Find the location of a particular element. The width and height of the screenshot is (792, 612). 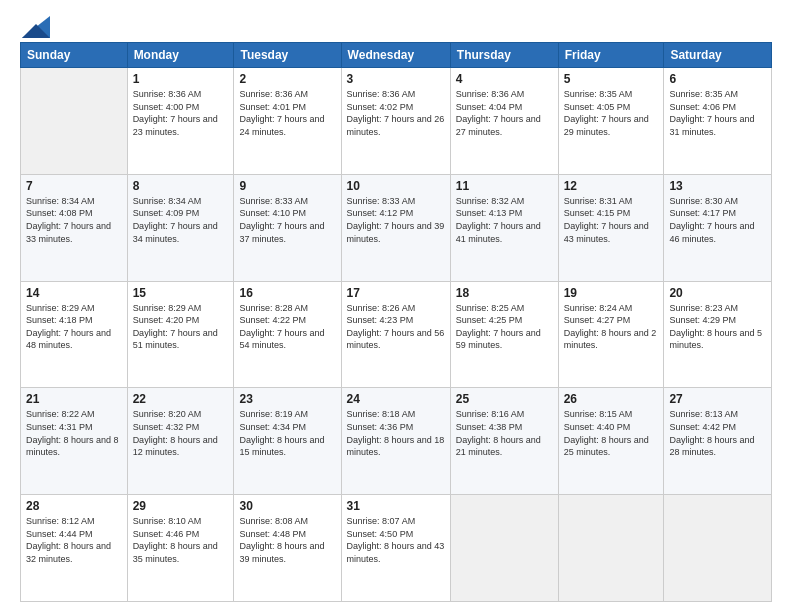

weekday-tuesday: Tuesday is located at coordinates (288, 56).